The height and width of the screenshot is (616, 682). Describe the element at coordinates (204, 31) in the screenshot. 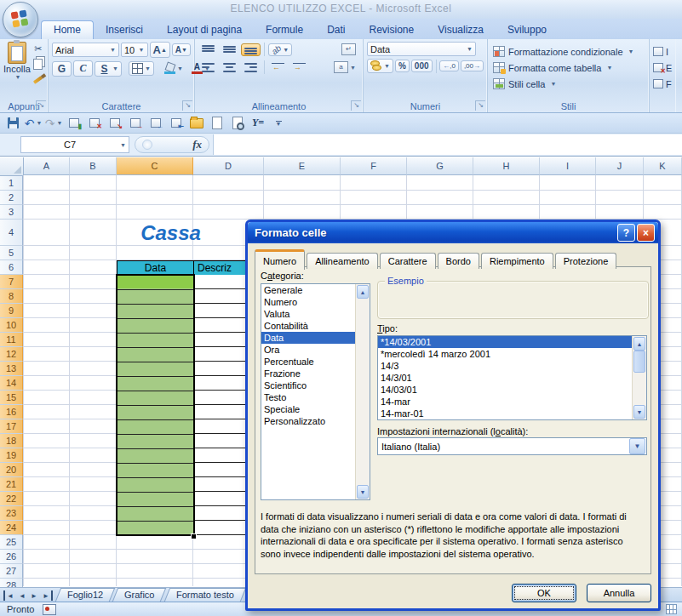

I see `ribbon-tab-layout-di-pagina: Layout di pagina` at that location.